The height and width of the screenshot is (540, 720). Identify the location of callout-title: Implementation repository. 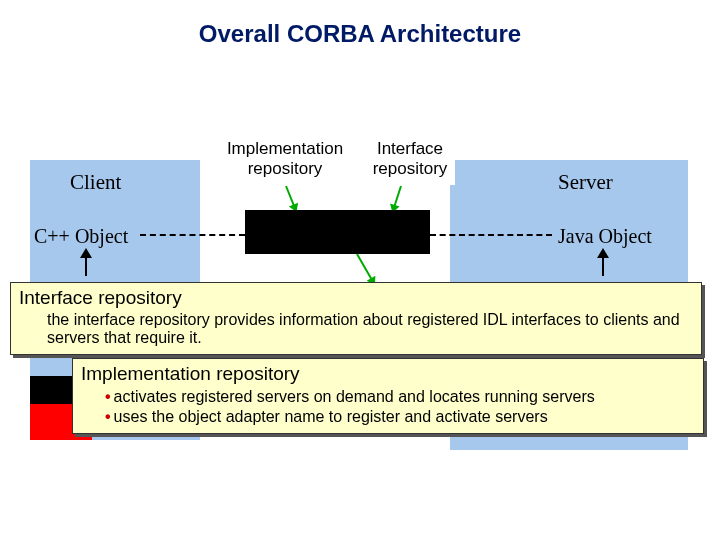
(388, 374).